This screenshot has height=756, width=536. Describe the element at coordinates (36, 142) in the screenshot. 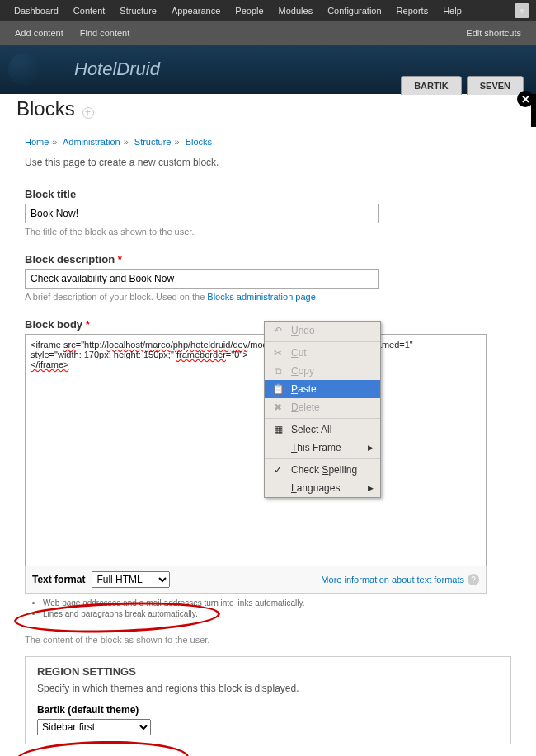

I see `crumb-home: Home` at that location.